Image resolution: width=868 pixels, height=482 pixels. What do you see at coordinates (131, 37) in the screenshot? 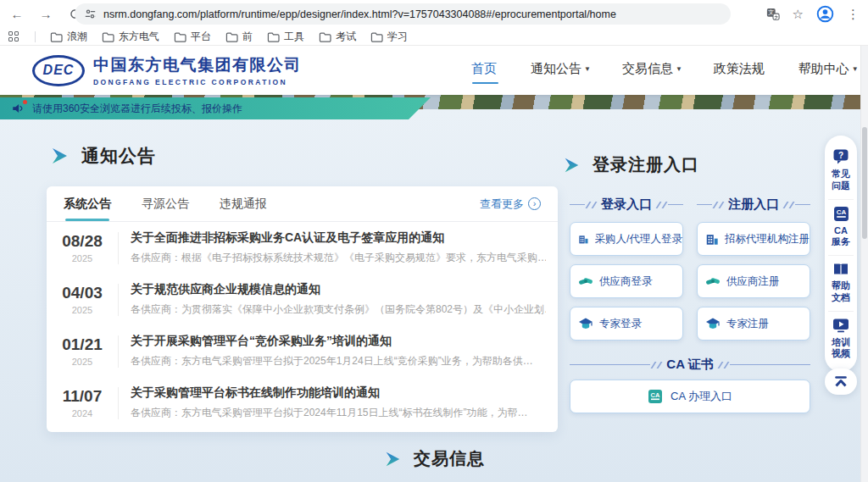
I see `bookmark-folder: 东方电气` at bounding box center [131, 37].